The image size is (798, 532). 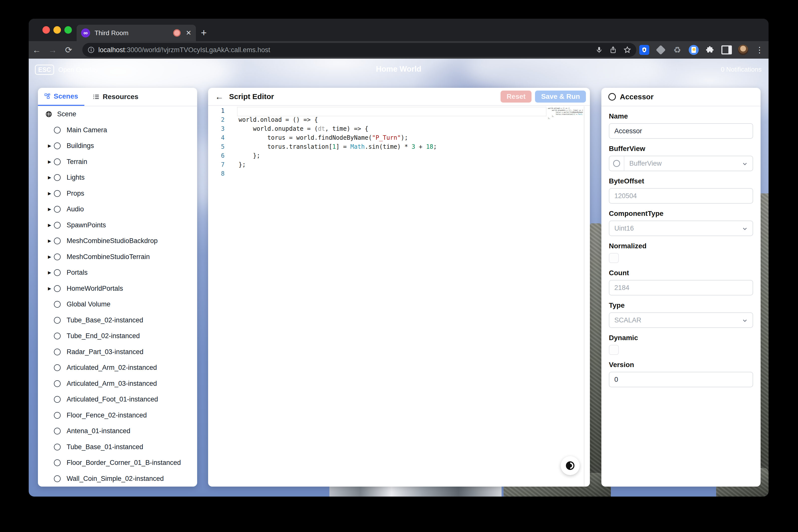 I want to click on zoom-window-button, so click(x=68, y=30).